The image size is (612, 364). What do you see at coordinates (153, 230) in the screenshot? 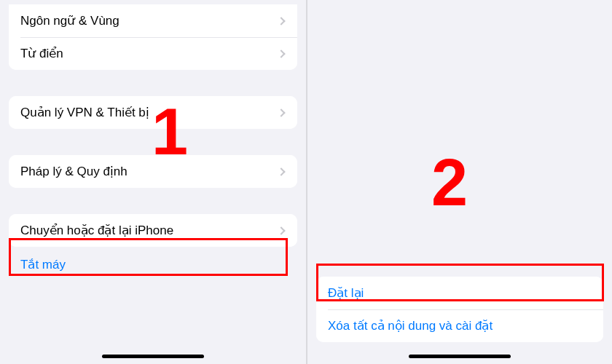
I see `row-transfer-reset-iphone: Chuyển hoặc đặt lại iPhone` at bounding box center [153, 230].